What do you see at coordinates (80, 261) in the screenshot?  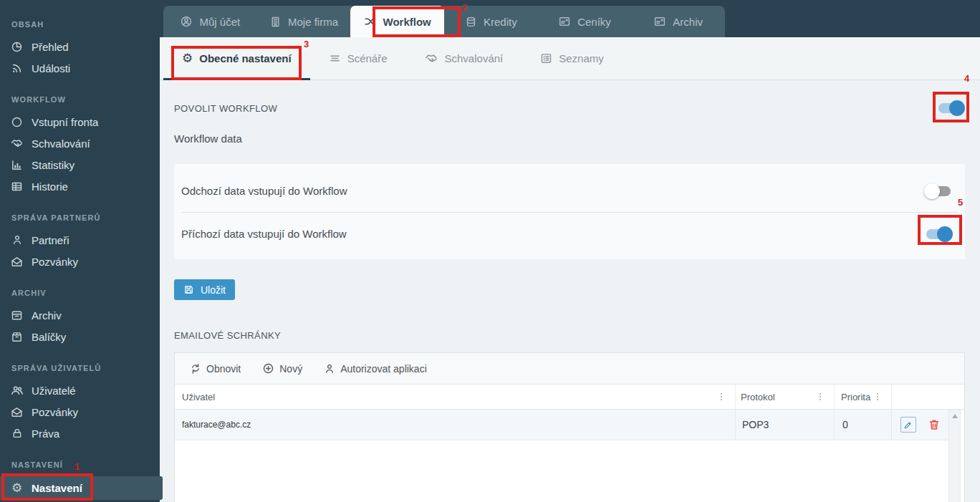 I see `sidebar-item-pozvanky-partneri: Pozvánky` at bounding box center [80, 261].